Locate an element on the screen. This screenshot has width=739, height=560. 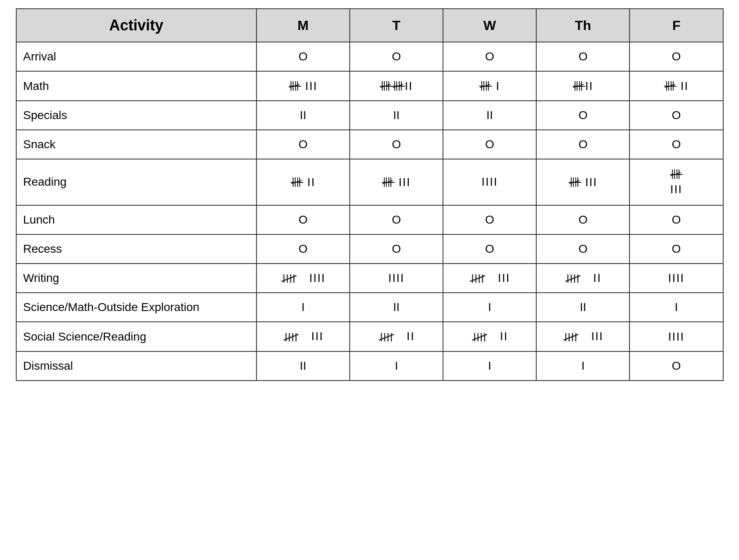
cell-dismissal-th: I is located at coordinates (583, 366).